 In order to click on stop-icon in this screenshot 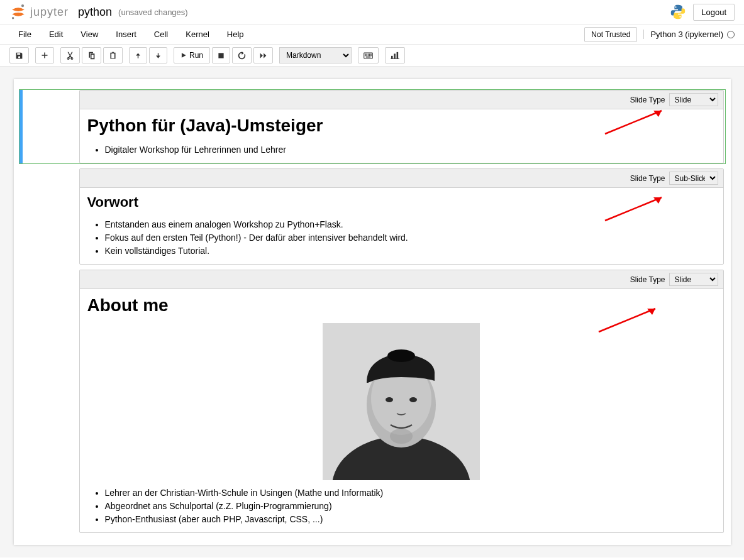, I will do `click(221, 55)`.